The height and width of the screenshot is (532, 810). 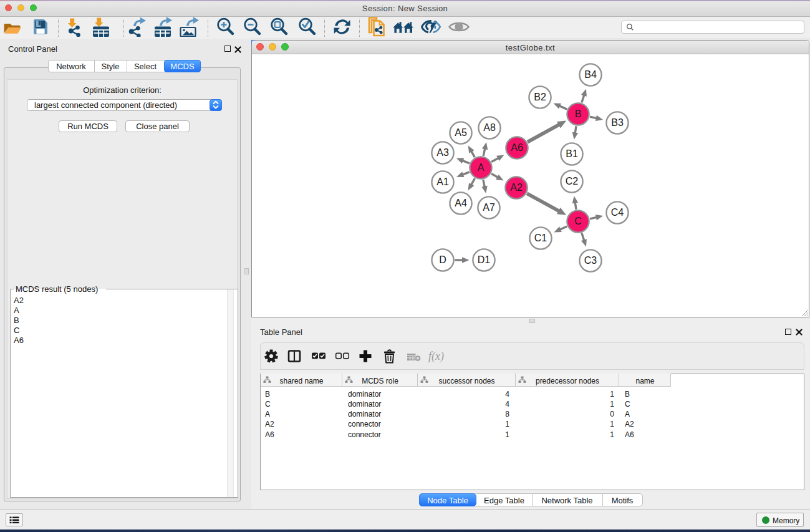 I want to click on svg-text: C4, so click(x=617, y=212).